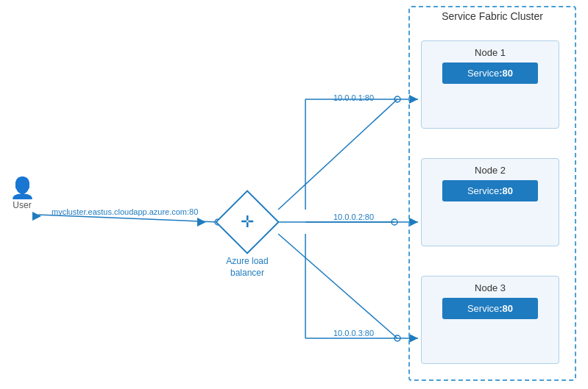 The width and height of the screenshot is (588, 389). I want to click on node-3-box: Node 3 Service :80, so click(490, 320).